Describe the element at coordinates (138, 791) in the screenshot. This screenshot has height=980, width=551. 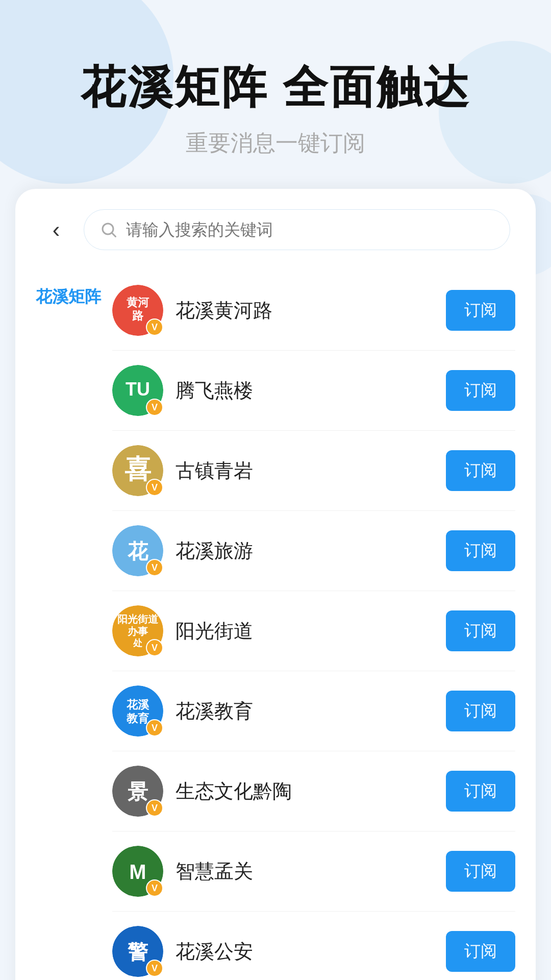
I see `avatar-shengtai: 景 V` at that location.